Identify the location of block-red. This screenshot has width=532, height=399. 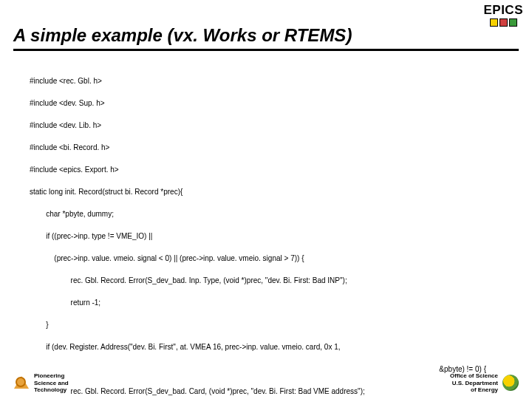
(504, 22).